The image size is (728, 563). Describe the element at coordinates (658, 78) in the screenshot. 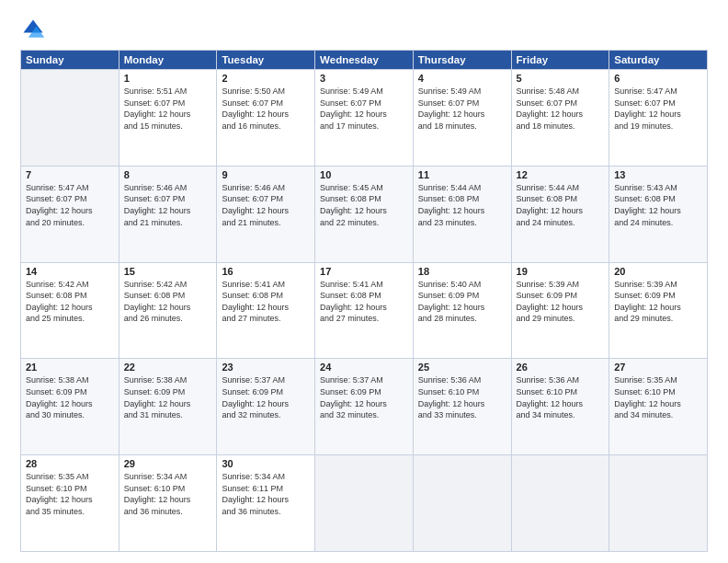

I see `day-number: 6` at that location.